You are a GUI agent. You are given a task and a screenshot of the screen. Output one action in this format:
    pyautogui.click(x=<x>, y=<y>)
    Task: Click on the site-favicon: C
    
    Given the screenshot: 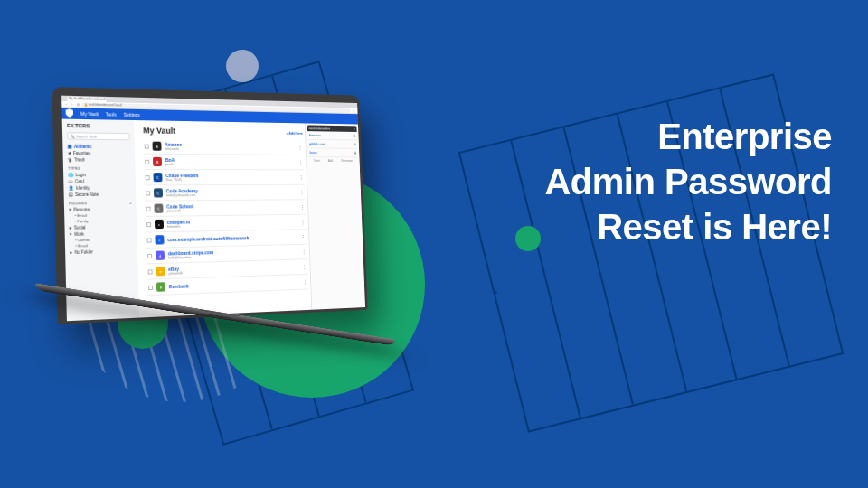 What is the action you would take?
    pyautogui.click(x=158, y=192)
    